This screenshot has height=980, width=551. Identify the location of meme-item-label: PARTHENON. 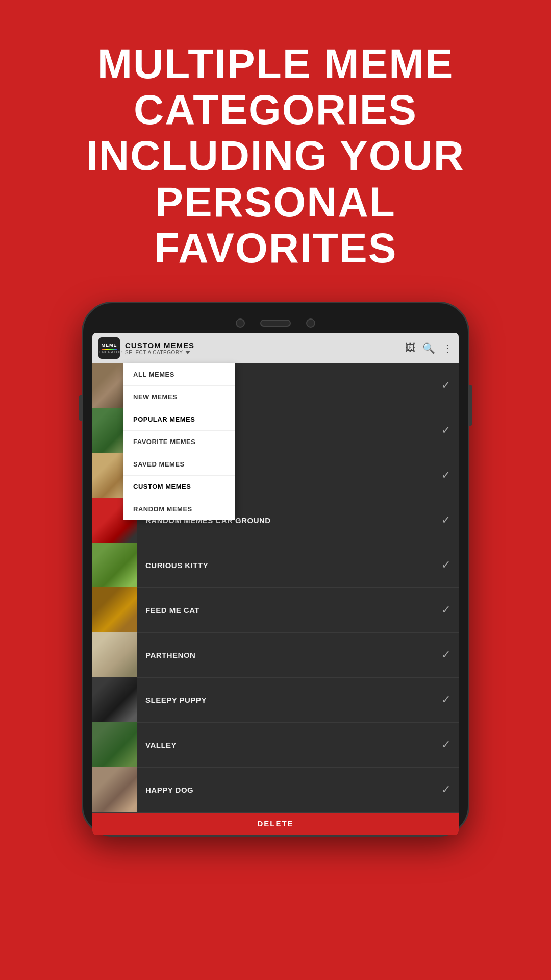
(285, 655).